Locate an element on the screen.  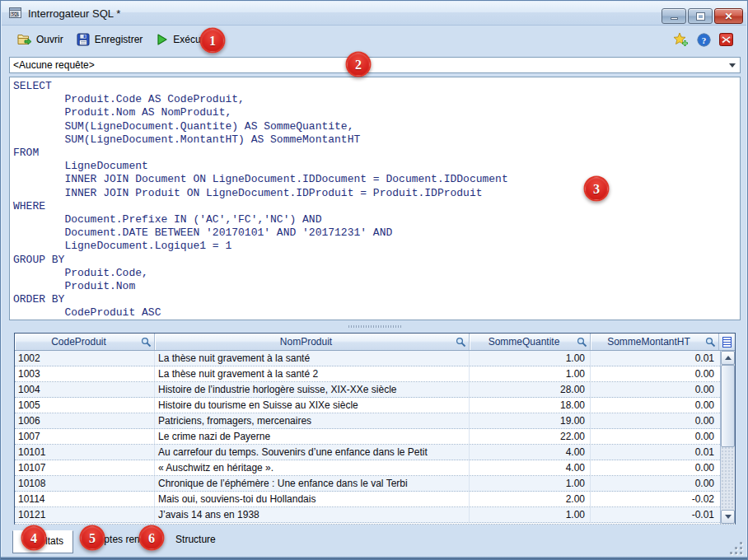
cell-codeproduit: 10107 is located at coordinates (85, 468).